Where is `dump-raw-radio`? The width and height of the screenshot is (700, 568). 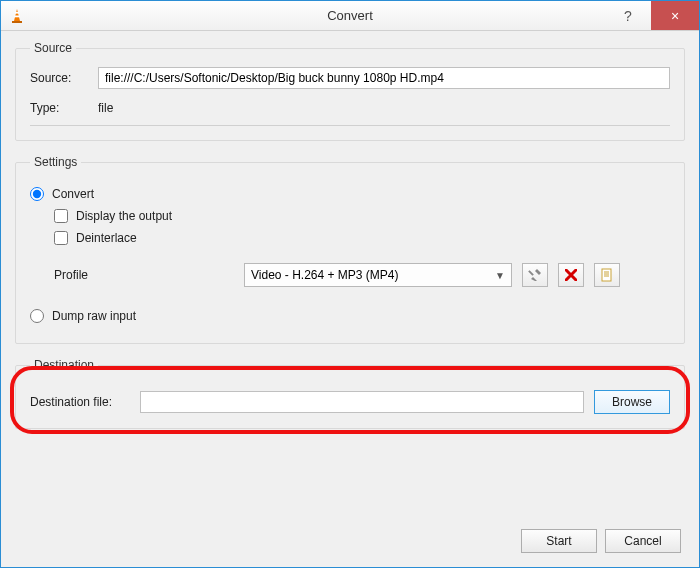 dump-raw-radio is located at coordinates (37, 316).